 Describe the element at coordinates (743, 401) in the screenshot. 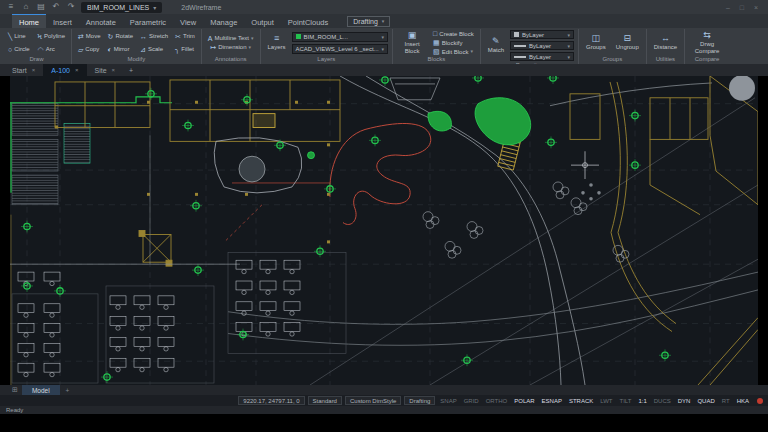

I see `toggle-hka: HKA` at that location.